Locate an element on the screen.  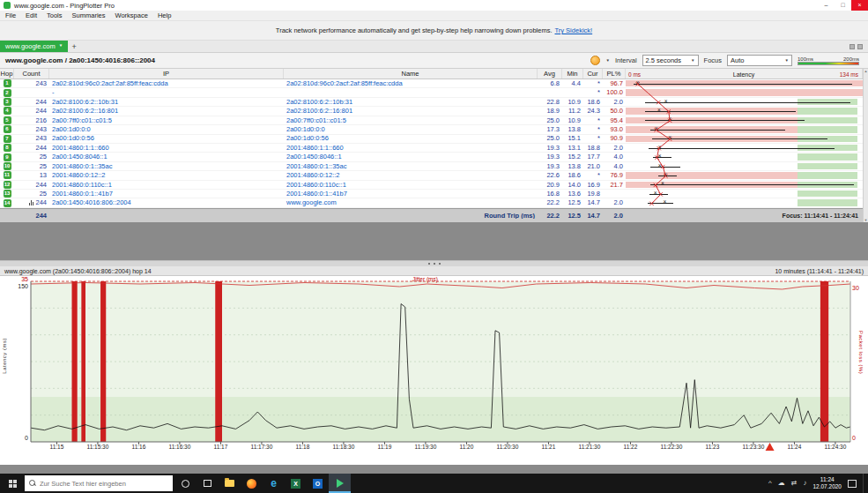
maximize-button: □ is located at coordinates (842, 5).